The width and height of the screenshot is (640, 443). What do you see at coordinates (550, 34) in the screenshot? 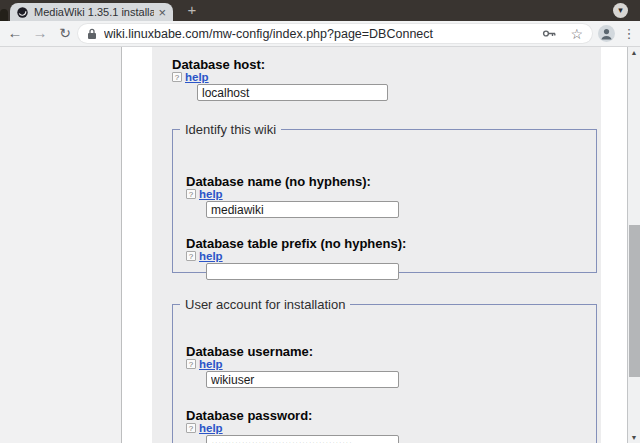
I see `password-key-icon` at bounding box center [550, 34].